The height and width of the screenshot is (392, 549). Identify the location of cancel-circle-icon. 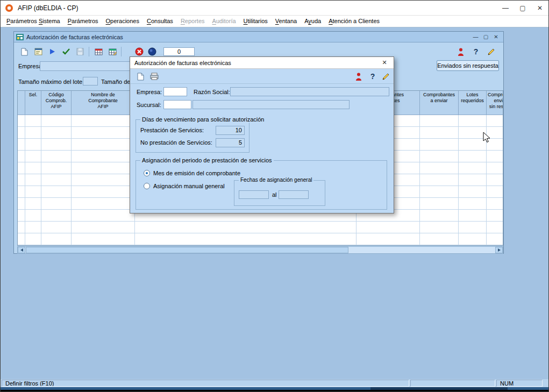
(139, 52).